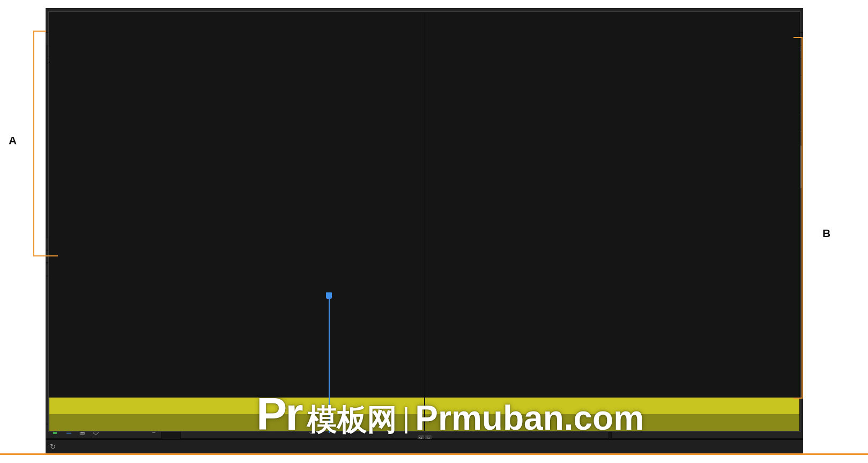 Image resolution: width=868 pixels, height=463 pixels. I want to click on annotation-bracket-a-top, so click(40, 31).